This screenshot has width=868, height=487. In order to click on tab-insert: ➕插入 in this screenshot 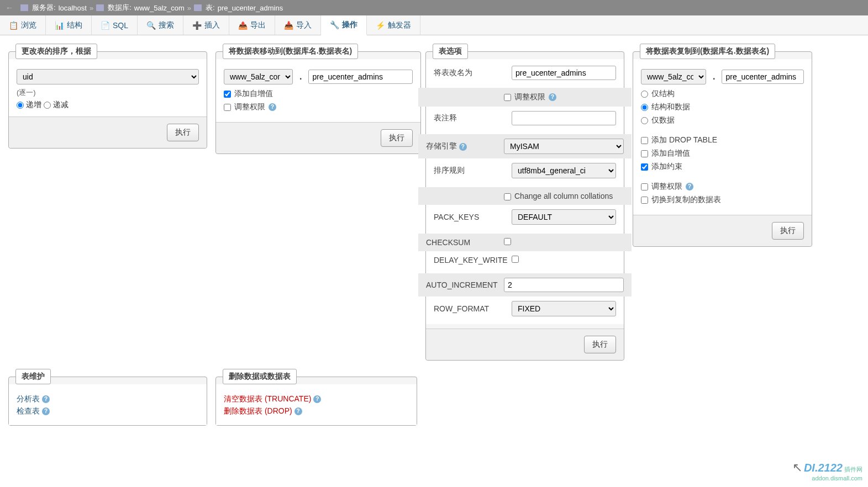, I will do `click(207, 25)`.